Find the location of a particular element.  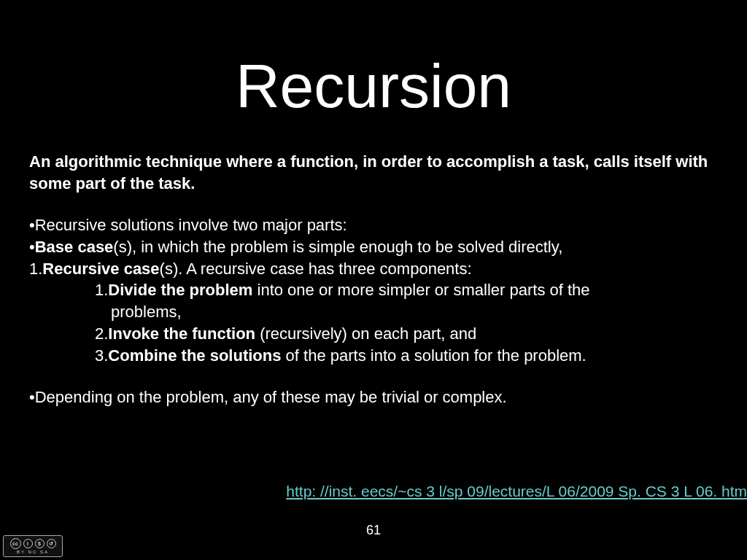

sub-bullet-item: 2.Invoke the function (recursively) on e… is located at coordinates (374, 334).